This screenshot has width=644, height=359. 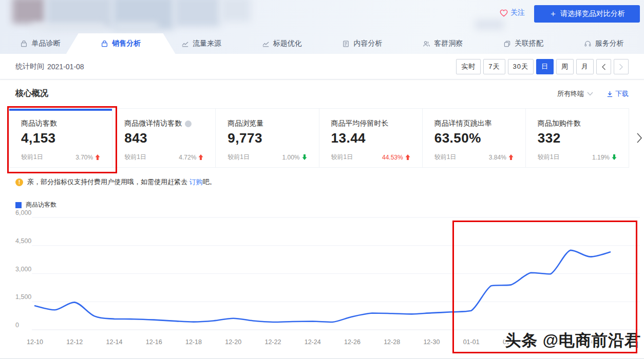 I want to click on range-button-日: 日, so click(x=545, y=67).